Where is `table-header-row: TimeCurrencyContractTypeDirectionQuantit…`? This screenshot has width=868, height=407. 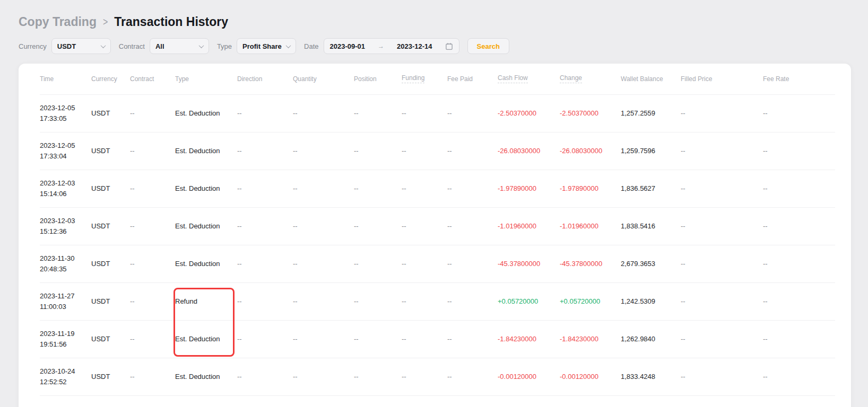
table-header-row: TimeCurrencyContractTypeDirectionQuantit… is located at coordinates (437, 79).